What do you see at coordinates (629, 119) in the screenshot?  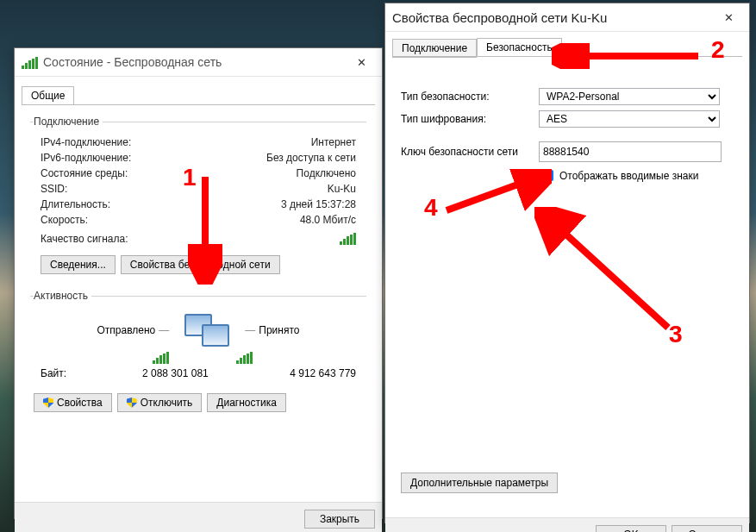 I see `encryption-type-select: AES` at bounding box center [629, 119].